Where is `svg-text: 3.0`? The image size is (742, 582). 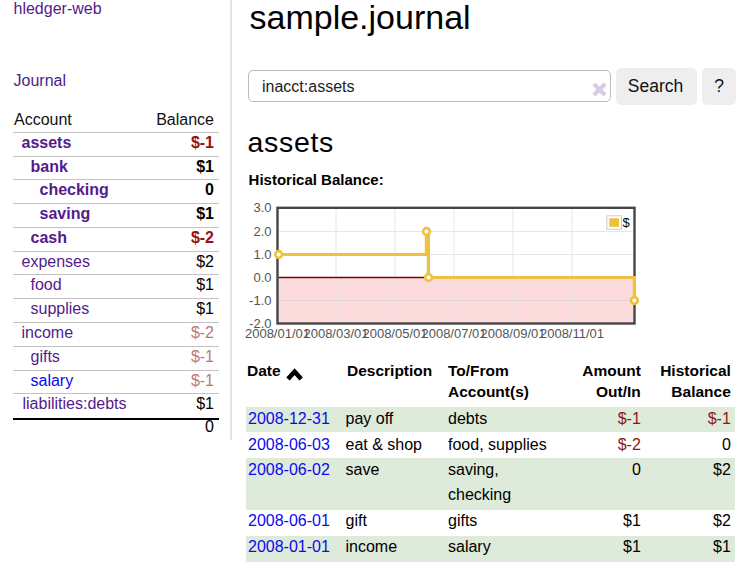 svg-text: 3.0 is located at coordinates (262, 208).